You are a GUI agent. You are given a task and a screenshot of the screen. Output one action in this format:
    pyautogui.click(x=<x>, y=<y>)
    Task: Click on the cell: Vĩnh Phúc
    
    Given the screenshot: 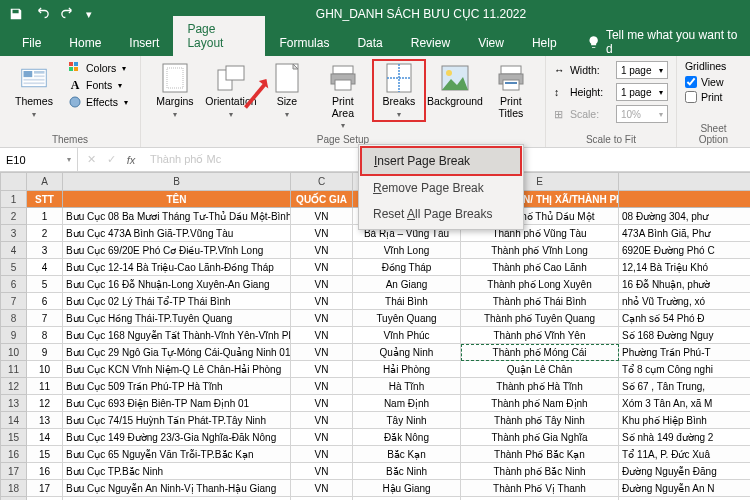 What is the action you would take?
    pyautogui.click(x=407, y=336)
    